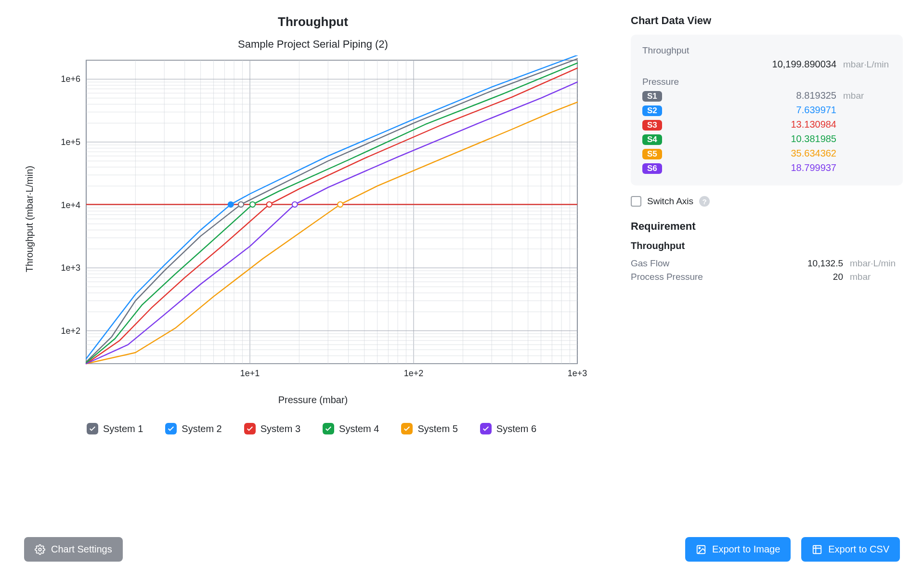 This screenshot has width=924, height=578. What do you see at coordinates (652, 169) in the screenshot?
I see `series-tag: S6` at bounding box center [652, 169].